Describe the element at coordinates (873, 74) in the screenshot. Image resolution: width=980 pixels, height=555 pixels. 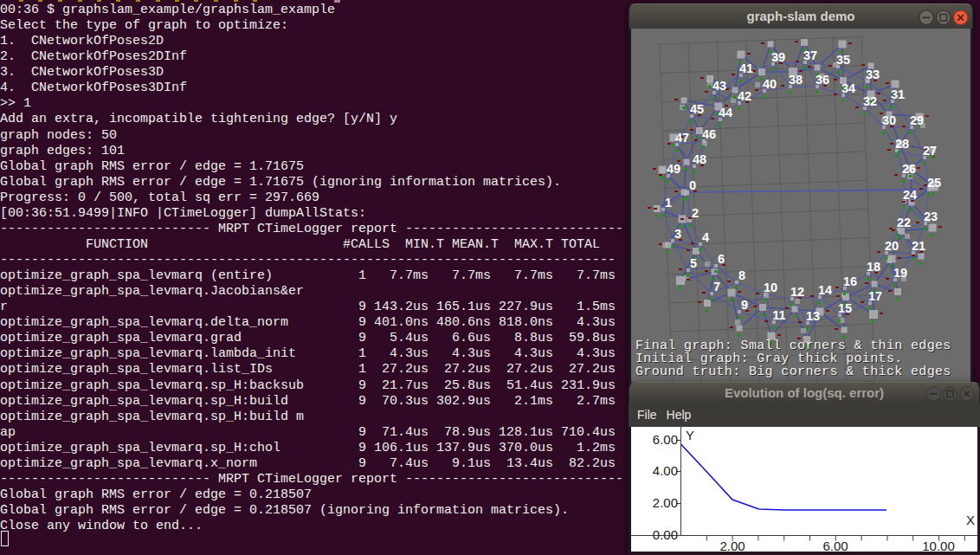
I see `svg-text: 33` at that location.